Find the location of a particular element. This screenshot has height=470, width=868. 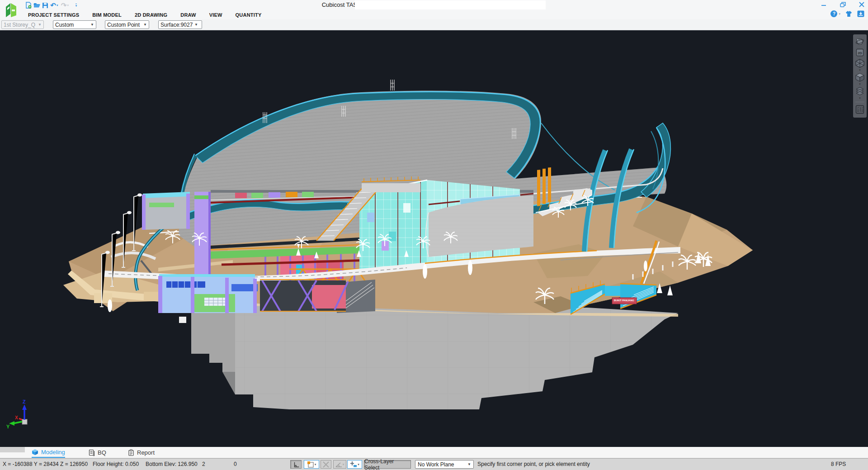

ortho-snap-button is located at coordinates (296, 464).